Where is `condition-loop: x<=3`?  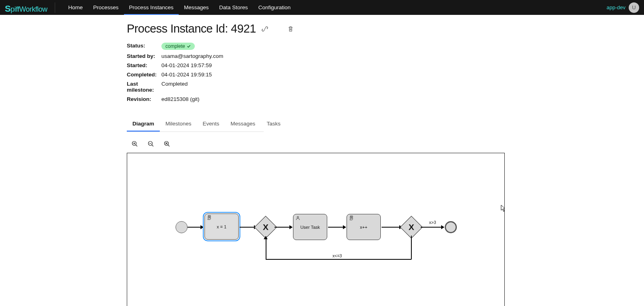 condition-loop: x<=3 is located at coordinates (337, 256).